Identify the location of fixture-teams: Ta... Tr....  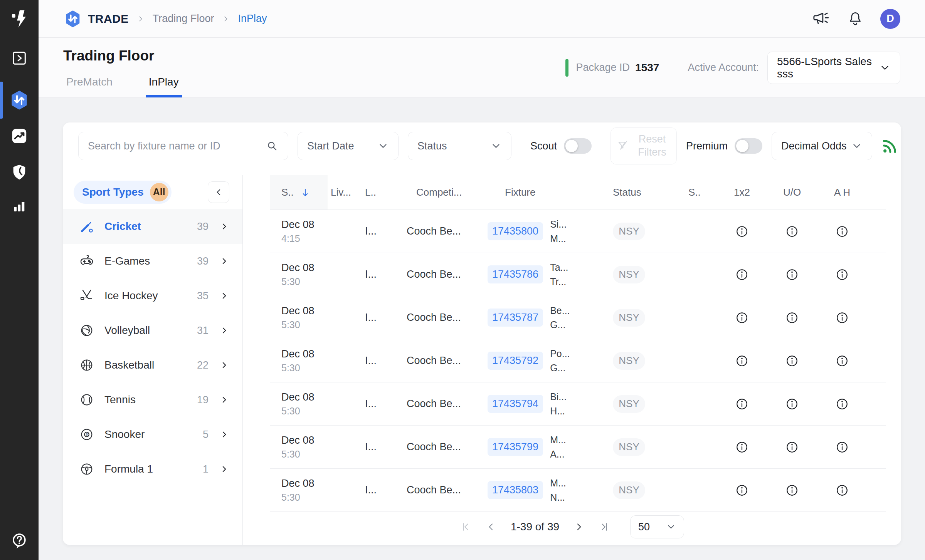
(559, 275).